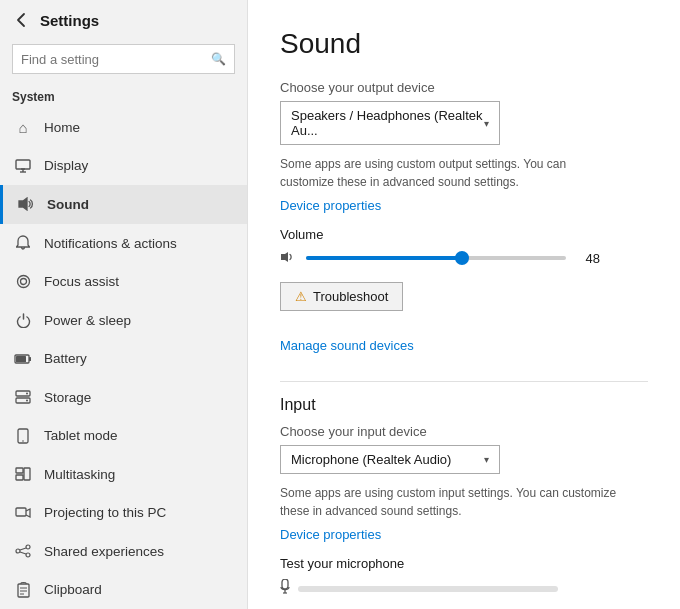  Describe the element at coordinates (464, 258) in the screenshot. I see `volume-row: 48` at that location.